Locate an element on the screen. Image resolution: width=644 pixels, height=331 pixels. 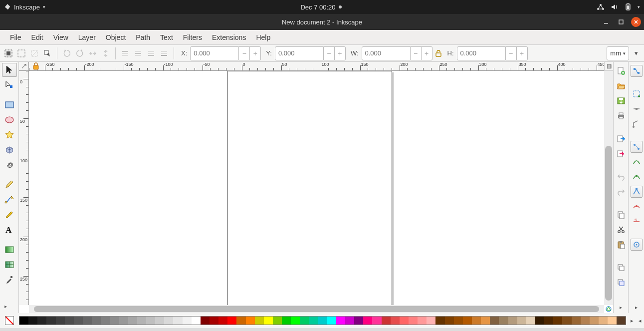
window-maximize-button is located at coordinates (621, 22).